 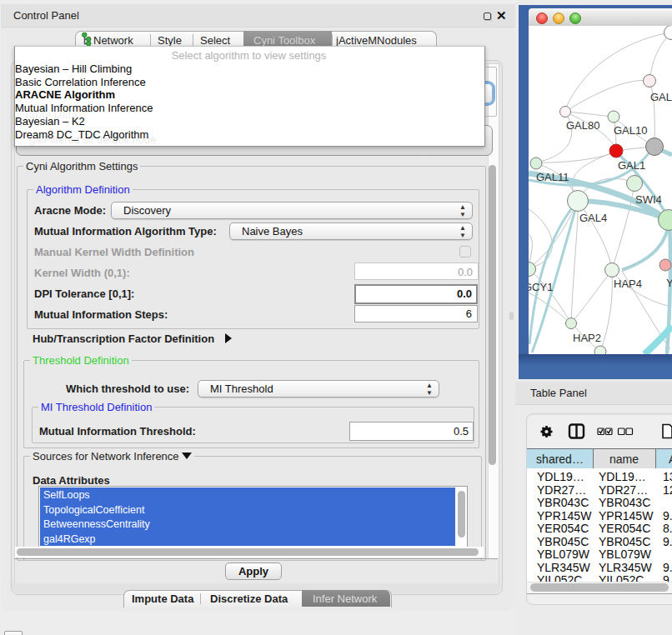 What do you see at coordinates (540, 287) in the screenshot?
I see `svg-text: GCY1` at bounding box center [540, 287].